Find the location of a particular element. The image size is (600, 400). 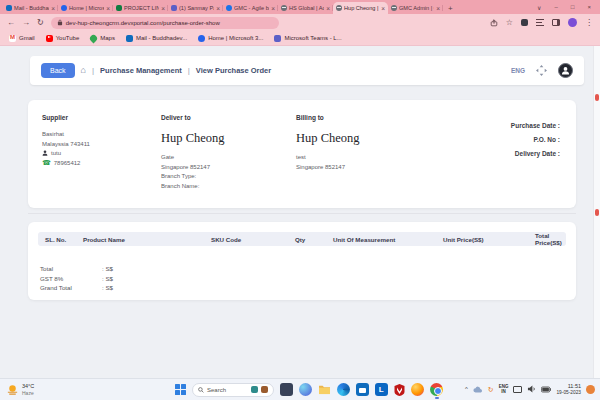

tab-search-icon: ∨ is located at coordinates (539, 8).